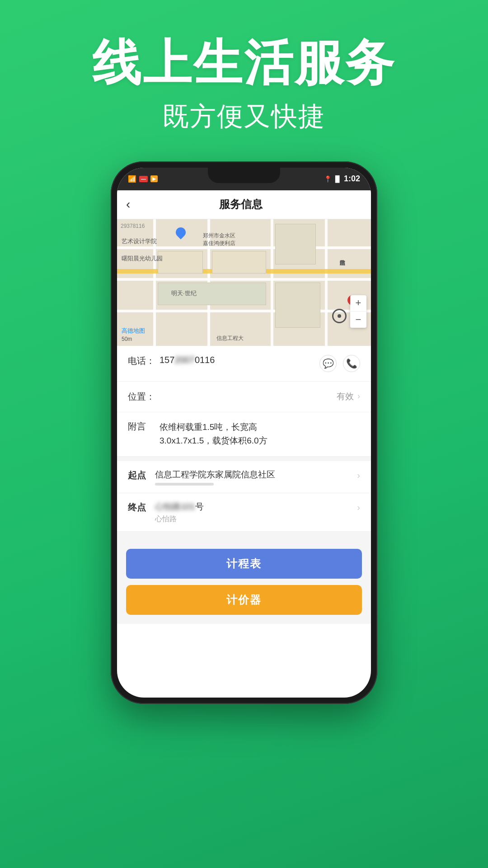 The width and height of the screenshot is (488, 868). What do you see at coordinates (244, 363) in the screenshot?
I see `phone-row: 电话： 15720070116 💬 📞` at bounding box center [244, 363].